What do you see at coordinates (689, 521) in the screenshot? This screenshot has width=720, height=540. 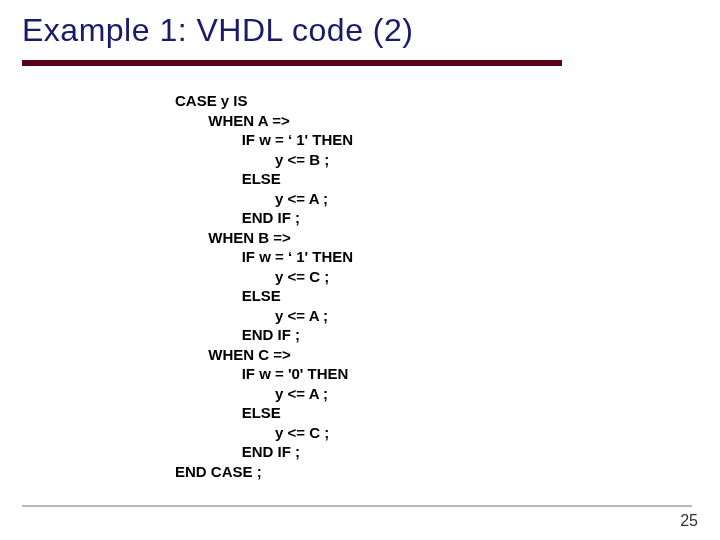 I see `page-number: 25` at bounding box center [689, 521].